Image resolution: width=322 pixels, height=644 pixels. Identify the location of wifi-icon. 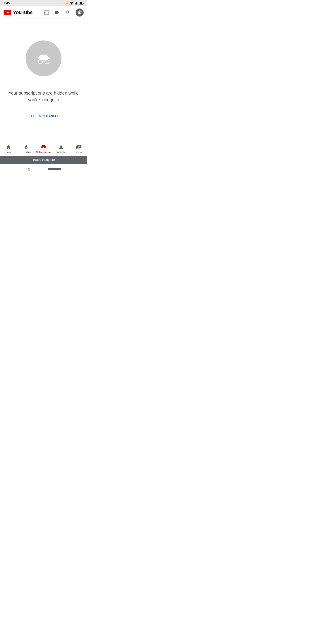
(72, 3).